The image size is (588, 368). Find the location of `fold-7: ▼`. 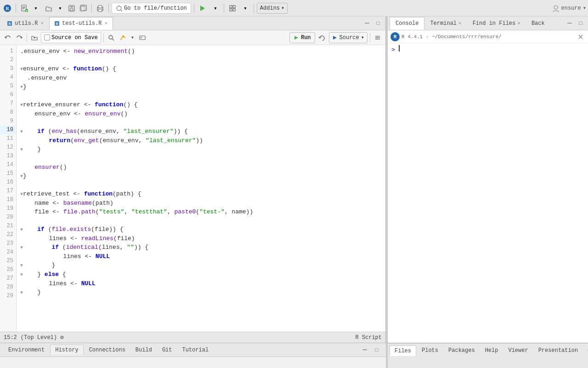

fold-7: ▼ is located at coordinates (22, 105).